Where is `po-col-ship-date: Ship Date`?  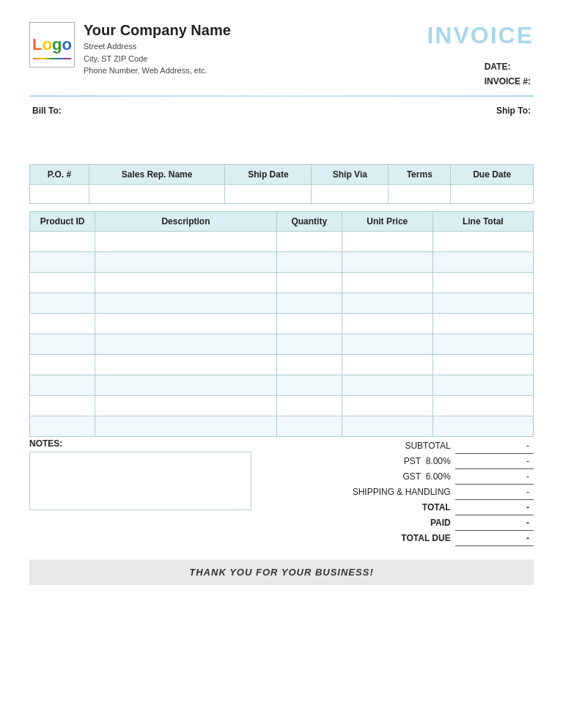 po-col-ship-date: Ship Date is located at coordinates (268, 174).